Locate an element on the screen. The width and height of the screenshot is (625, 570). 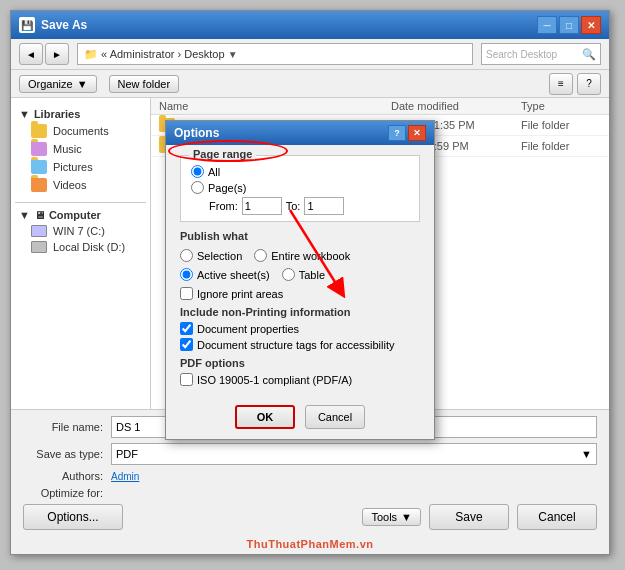
search-icon: 🔍 is located at coordinates (589, 54).